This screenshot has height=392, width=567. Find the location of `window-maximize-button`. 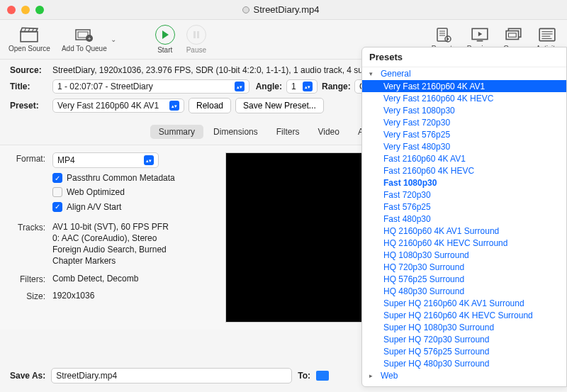

window-maximize-button is located at coordinates (40, 10).